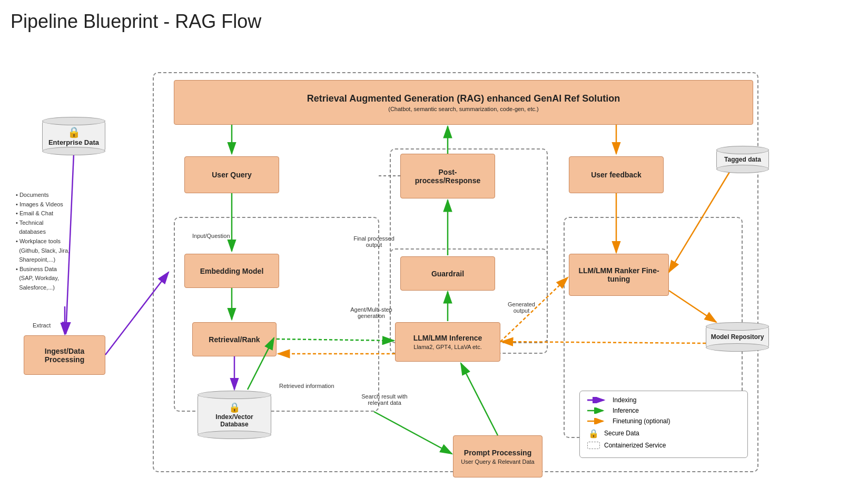  I want to click on extract-label: Extract, so click(42, 325).